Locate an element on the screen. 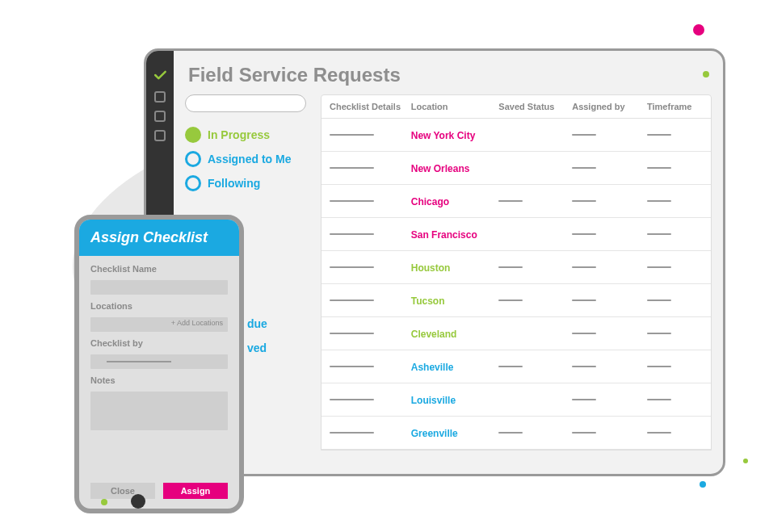  col-saved-status: Saved Status is located at coordinates (535, 107).